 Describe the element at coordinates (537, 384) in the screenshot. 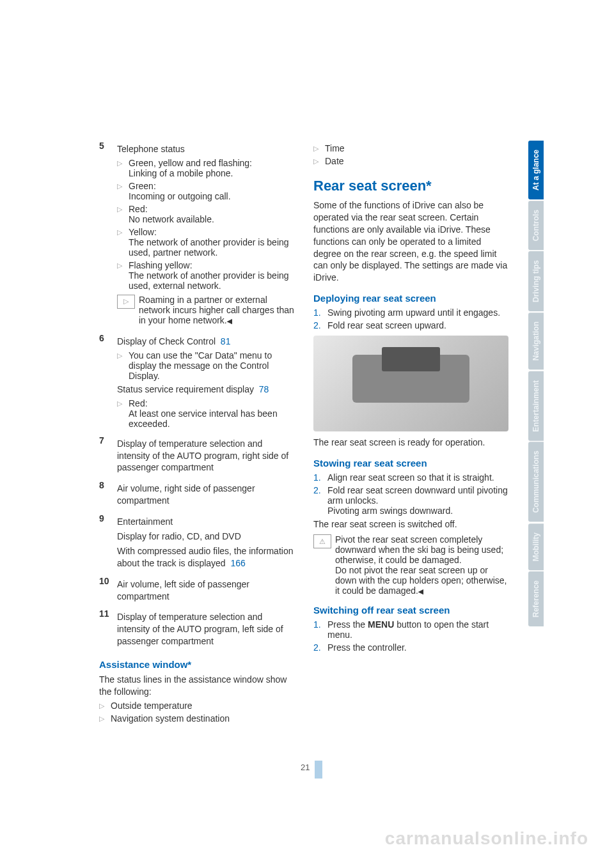

I see `side-tabs: At a glance Controls Driving tips Naviga…` at that location.